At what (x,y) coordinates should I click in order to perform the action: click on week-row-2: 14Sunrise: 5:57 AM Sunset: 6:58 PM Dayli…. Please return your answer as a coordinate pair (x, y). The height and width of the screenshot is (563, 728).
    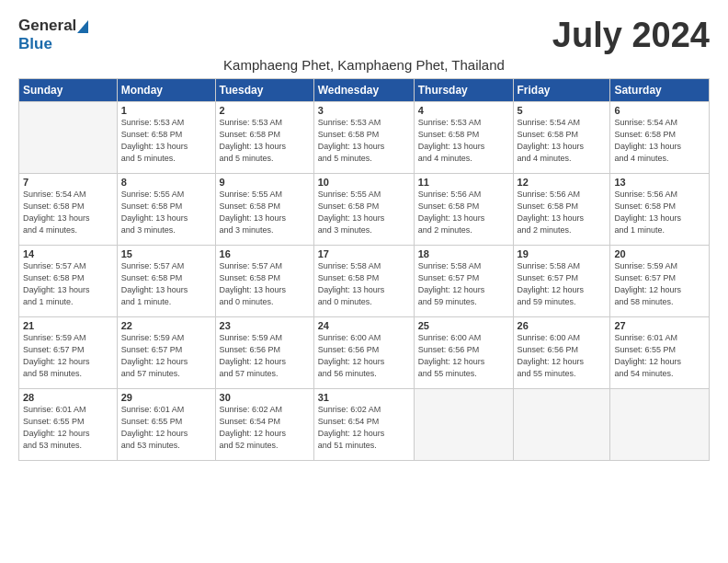
    Looking at the image, I should click on (364, 281).